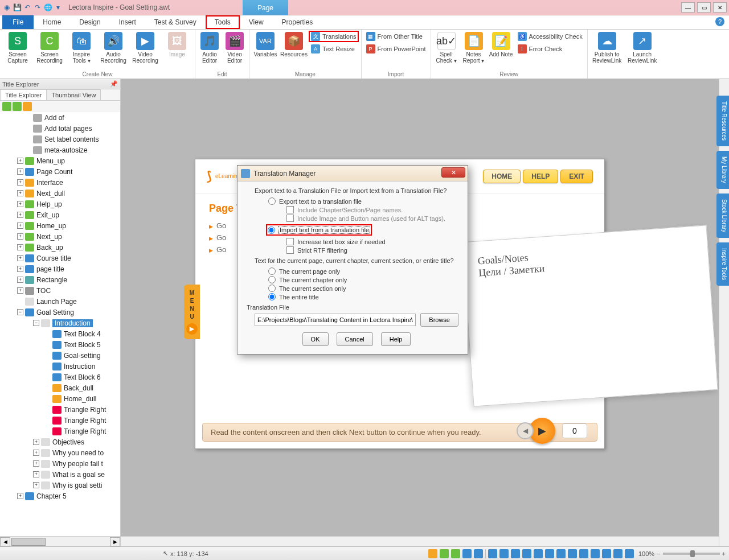 The height and width of the screenshot is (560, 729). I want to click on canvas-hscrollbar, so click(420, 541).